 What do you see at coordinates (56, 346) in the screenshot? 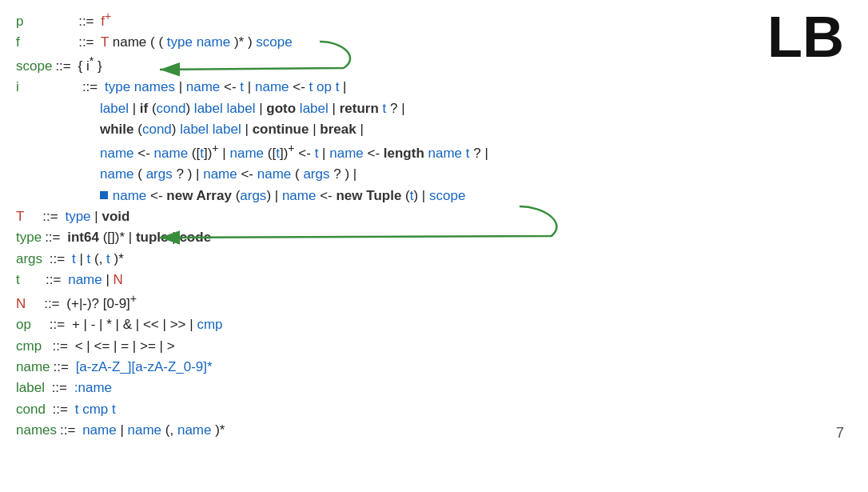
I see `sep-cmp: ::=` at bounding box center [56, 346].